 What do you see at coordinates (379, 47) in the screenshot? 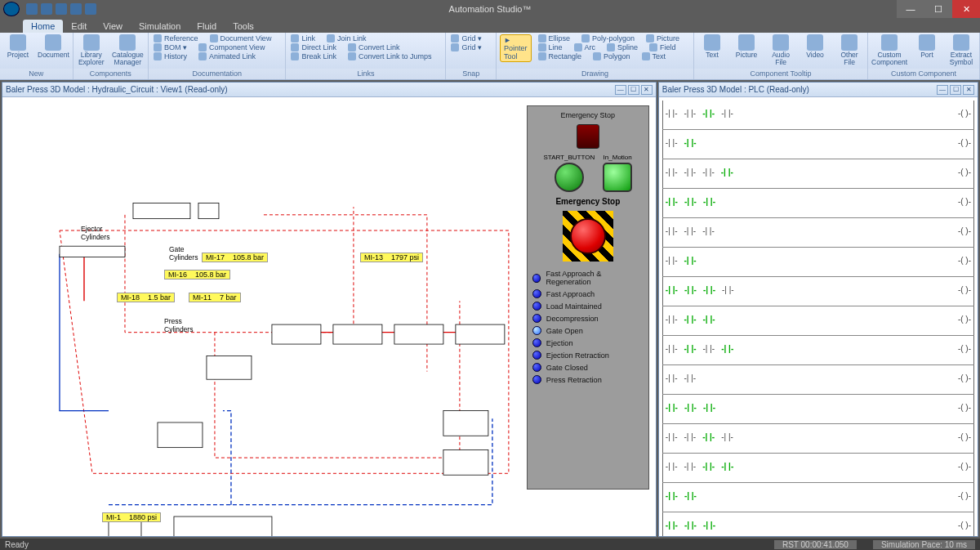
I see `ribbon-item-convert-link: Convert Link` at bounding box center [379, 47].